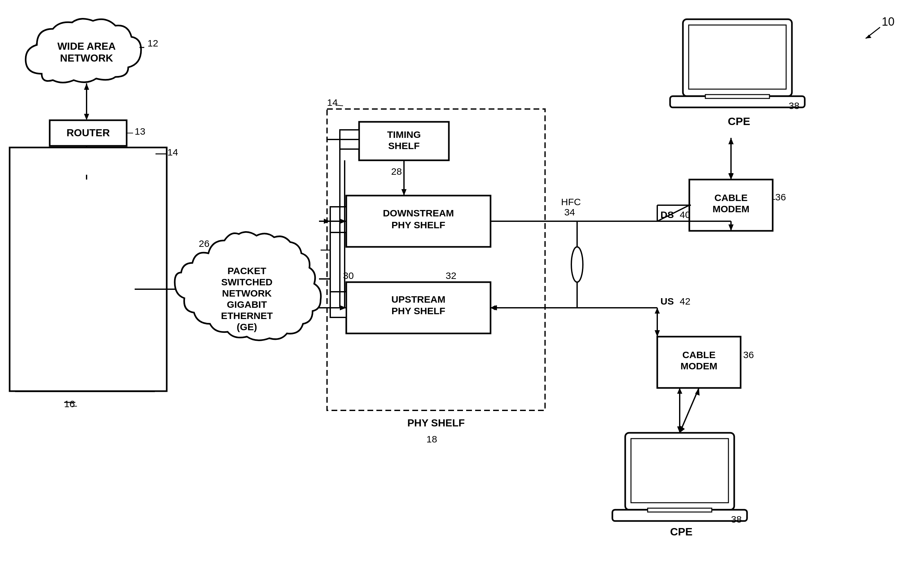 The width and height of the screenshot is (899, 588). Describe the element at coordinates (888, 22) in the screenshot. I see `ref-10: 10` at that location.